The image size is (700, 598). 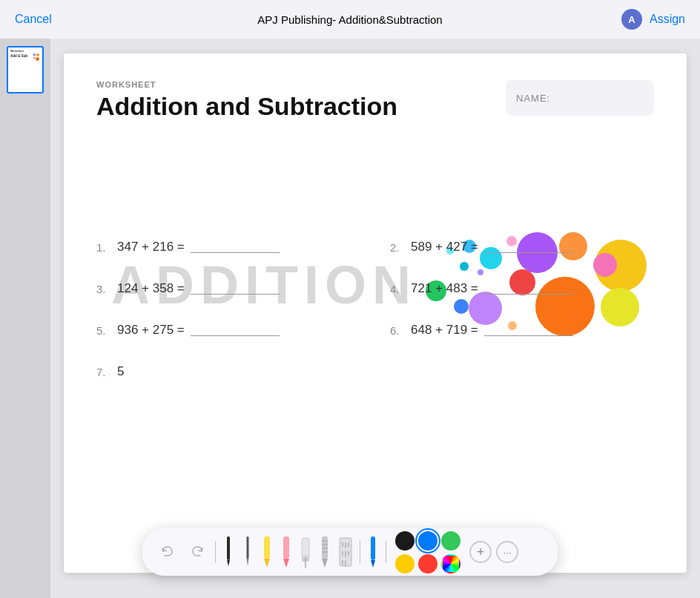 What do you see at coordinates (428, 552) in the screenshot?
I see `color-palette` at bounding box center [428, 552].